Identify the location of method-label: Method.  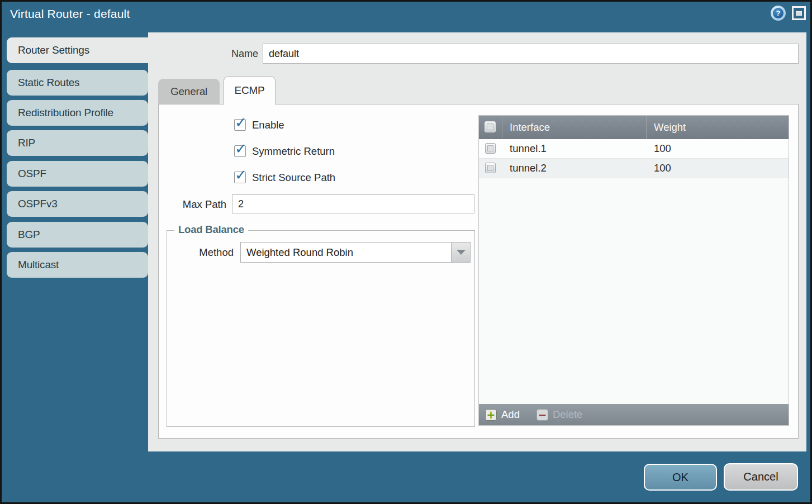
(206, 253).